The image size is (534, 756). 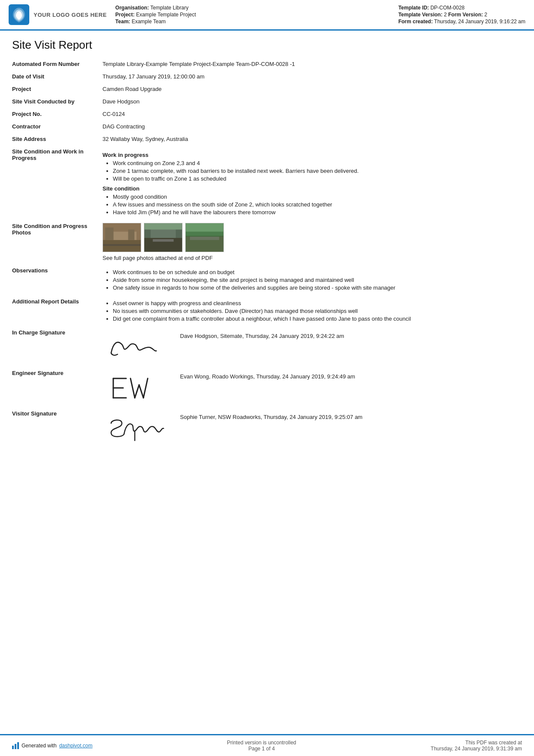 I want to click on header-meta: Organisation: Template Library Project: …, so click(x=252, y=15).